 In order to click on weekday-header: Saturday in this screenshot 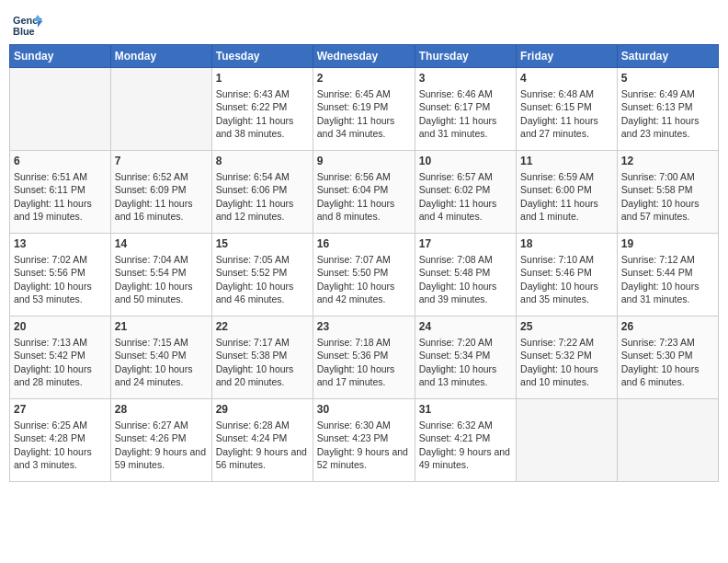, I will do `click(667, 57)`.